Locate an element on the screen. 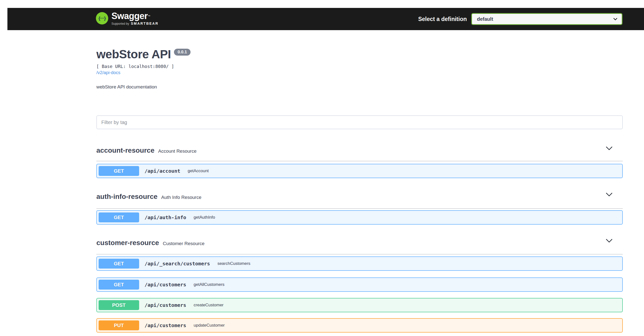  http-method-badge: POST is located at coordinates (119, 305).